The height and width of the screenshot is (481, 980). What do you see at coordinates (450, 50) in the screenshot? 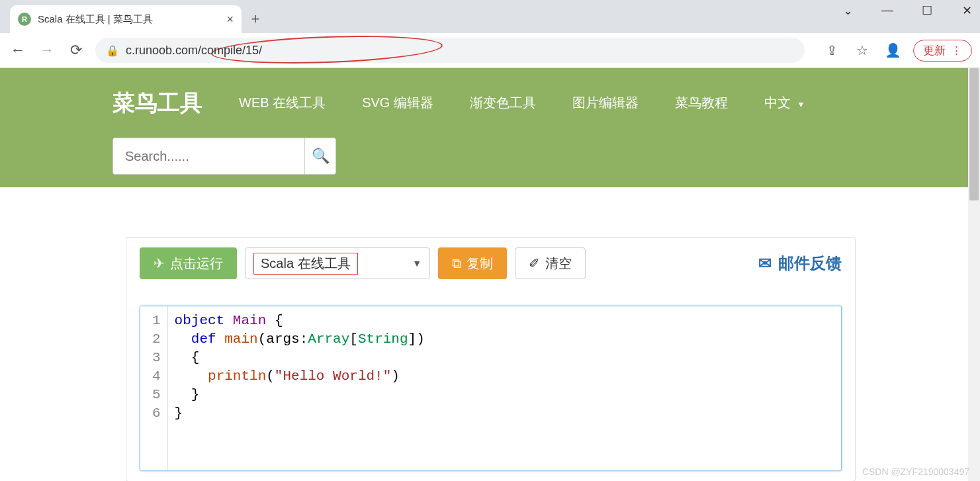
I see `url-box: 🔒 c.runoob.com/compile/15/` at bounding box center [450, 50].